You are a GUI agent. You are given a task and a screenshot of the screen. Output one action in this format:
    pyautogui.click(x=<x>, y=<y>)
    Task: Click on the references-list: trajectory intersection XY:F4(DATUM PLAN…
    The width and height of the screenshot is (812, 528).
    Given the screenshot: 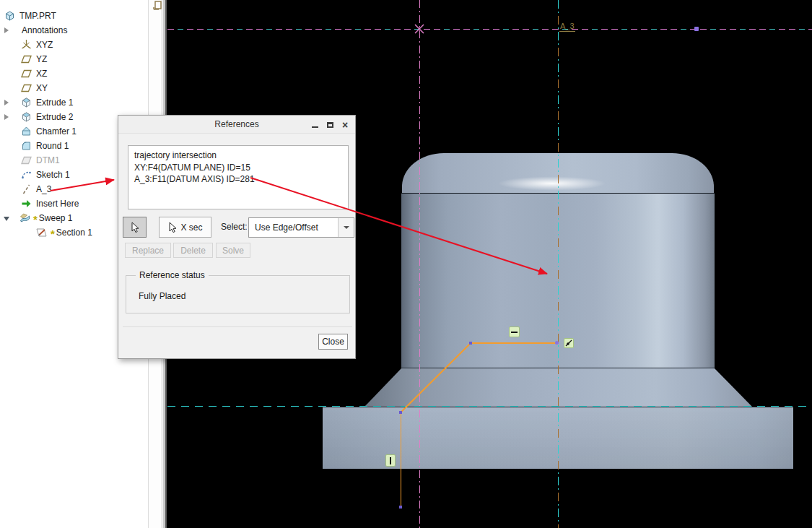 What is the action you would take?
    pyautogui.click(x=238, y=178)
    